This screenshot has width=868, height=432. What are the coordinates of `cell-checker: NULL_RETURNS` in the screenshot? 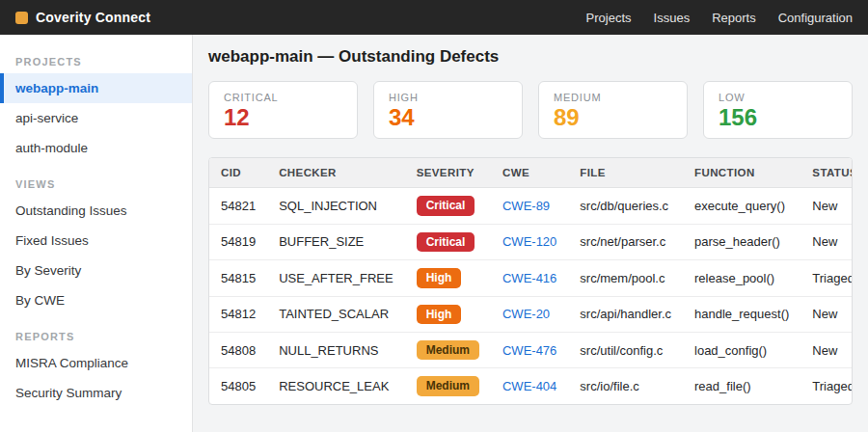 It's located at (336, 349).